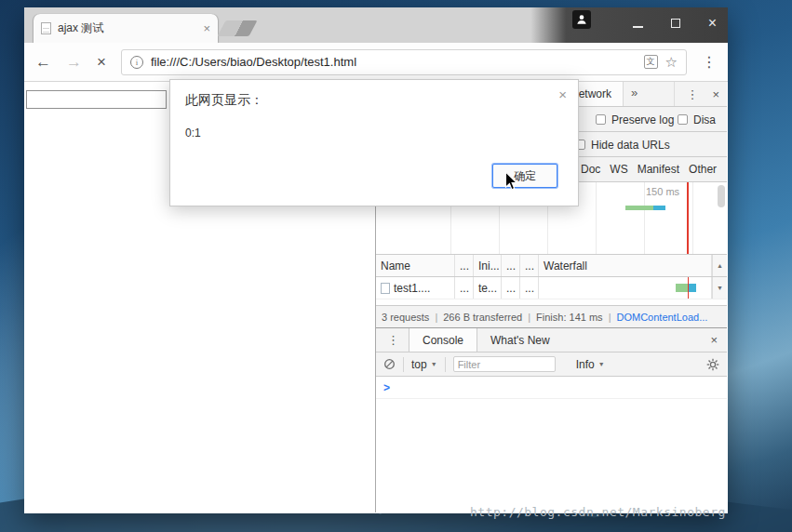 The width and height of the screenshot is (792, 532). I want to click on filter-doc: Doc, so click(590, 169).